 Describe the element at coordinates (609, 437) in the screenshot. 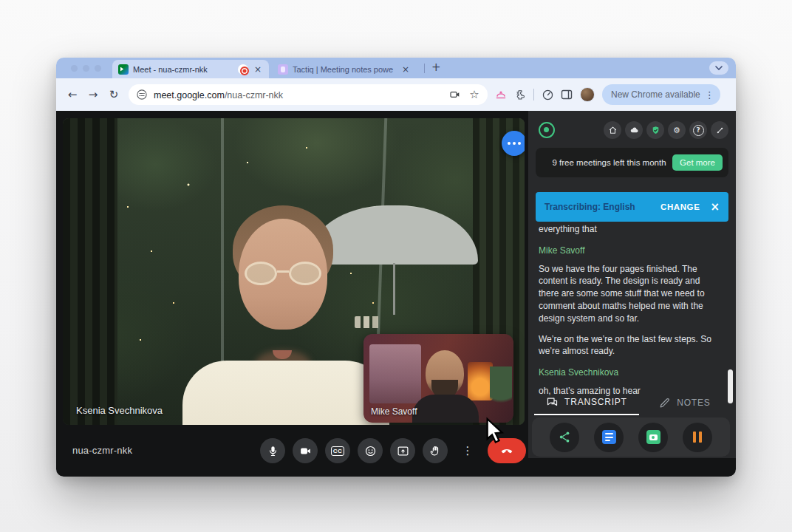

I see `google-docs-icon` at that location.